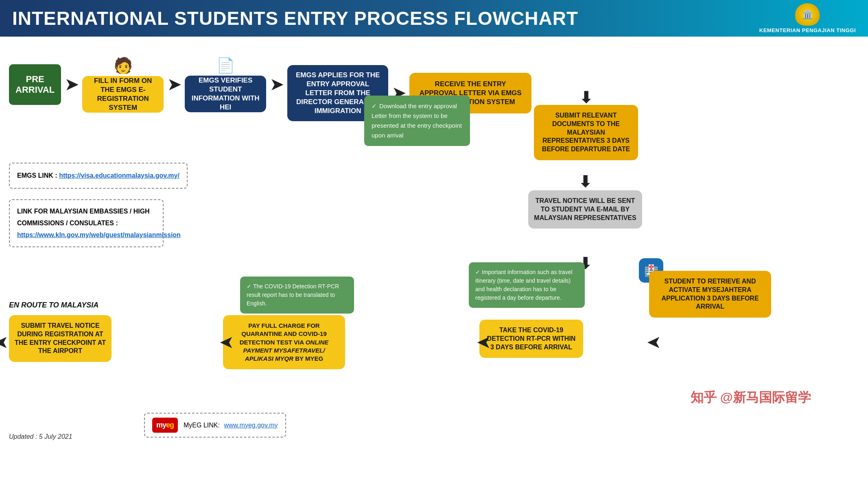  What do you see at coordinates (35, 85) in the screenshot?
I see `pre-arrival-label: PREARRIVAL` at bounding box center [35, 85].